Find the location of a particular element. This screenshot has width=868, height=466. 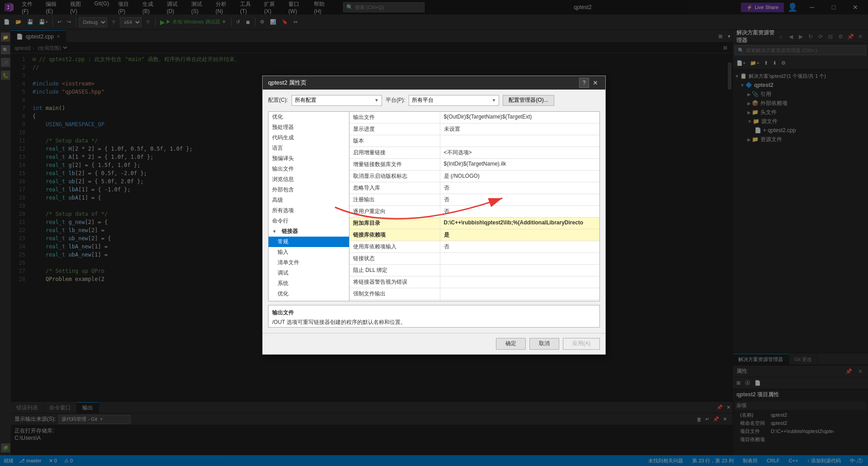

config-dropdown: 所有配置 ▼ is located at coordinates (337, 100).